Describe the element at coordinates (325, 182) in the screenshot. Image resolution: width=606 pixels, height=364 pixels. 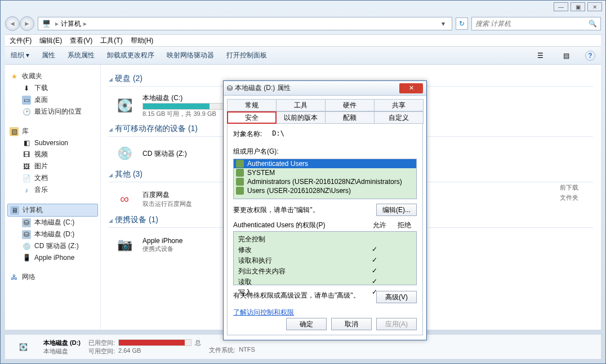
I see `user-row: Administrators (USER-20161028NZ\Administ…` at that location.